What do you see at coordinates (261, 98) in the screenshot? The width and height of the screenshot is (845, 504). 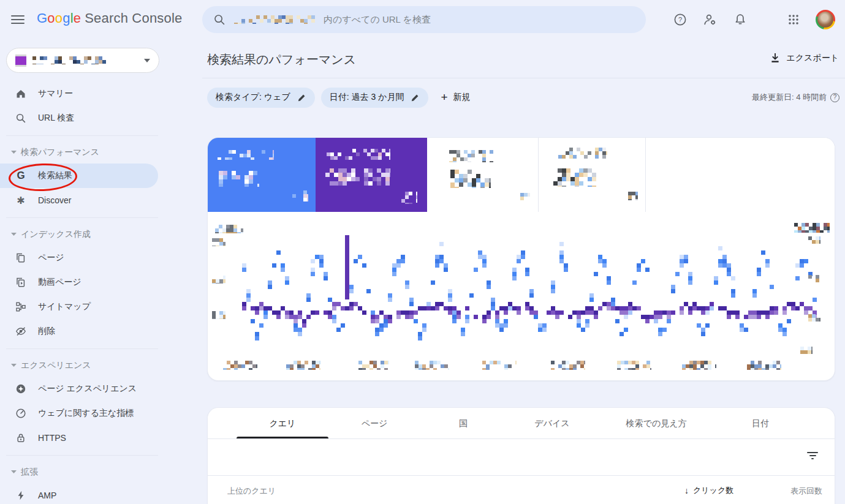 I see `search-type-filter-chip: 検索タイプ: ウェブ` at bounding box center [261, 98].